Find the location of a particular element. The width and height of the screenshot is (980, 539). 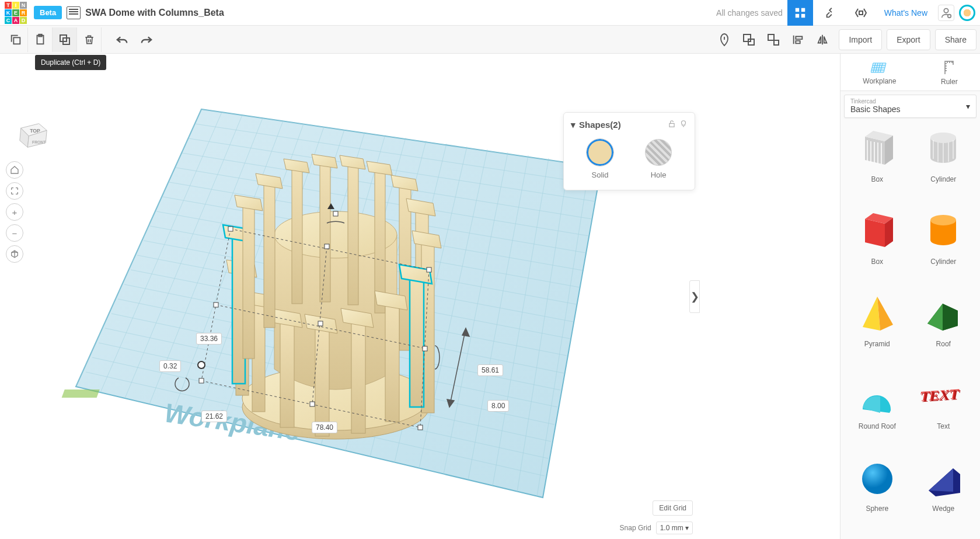

align-button is located at coordinates (798, 40).